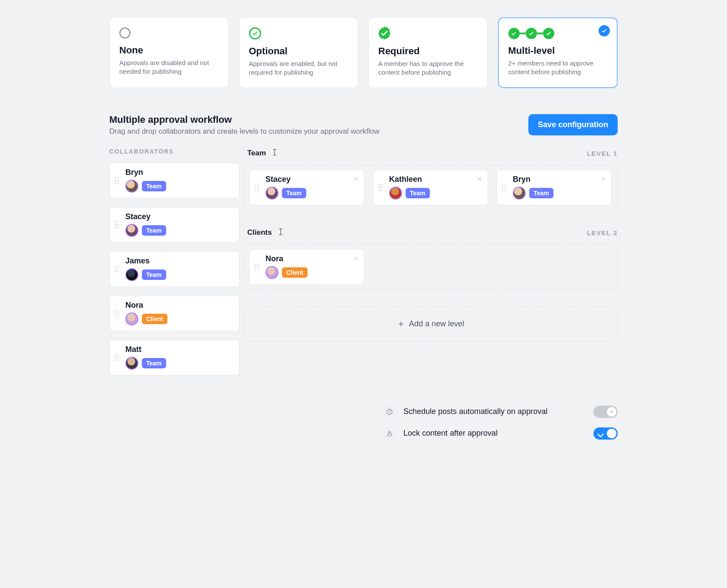 The height and width of the screenshot is (588, 727). Describe the element at coordinates (179, 305) in the screenshot. I see `person-name: Nora` at that location.